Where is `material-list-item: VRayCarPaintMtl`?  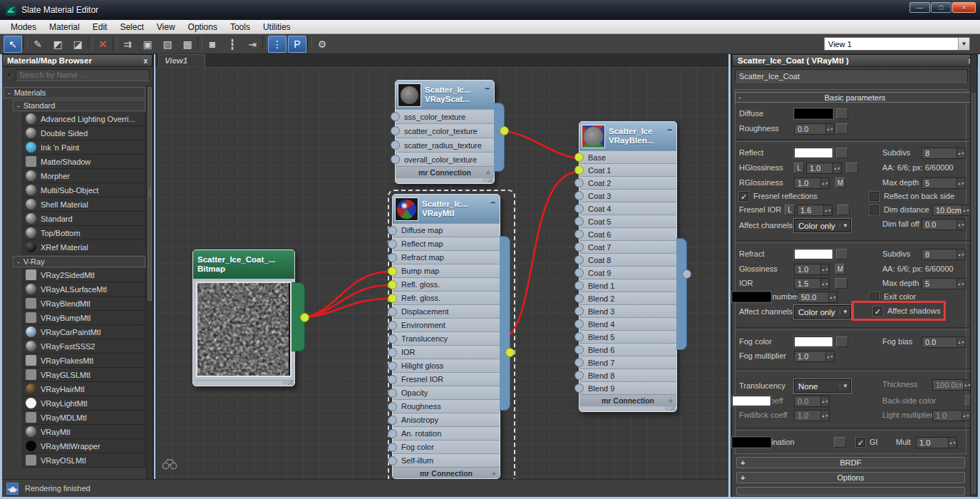 material-list-item: VRayCarPaintMtl is located at coordinates (84, 332).